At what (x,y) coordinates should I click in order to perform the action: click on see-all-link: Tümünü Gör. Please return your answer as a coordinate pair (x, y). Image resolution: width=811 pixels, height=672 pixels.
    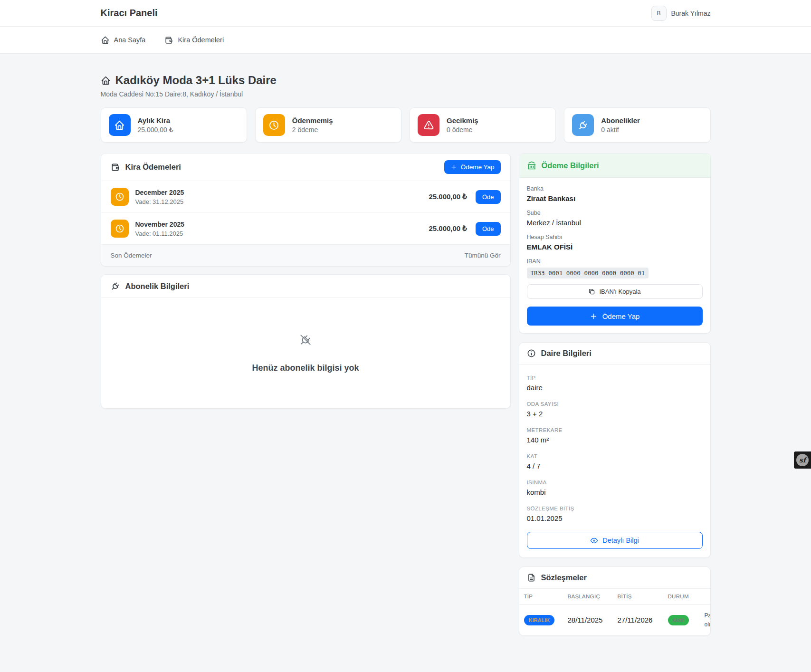
    Looking at the image, I should click on (483, 256).